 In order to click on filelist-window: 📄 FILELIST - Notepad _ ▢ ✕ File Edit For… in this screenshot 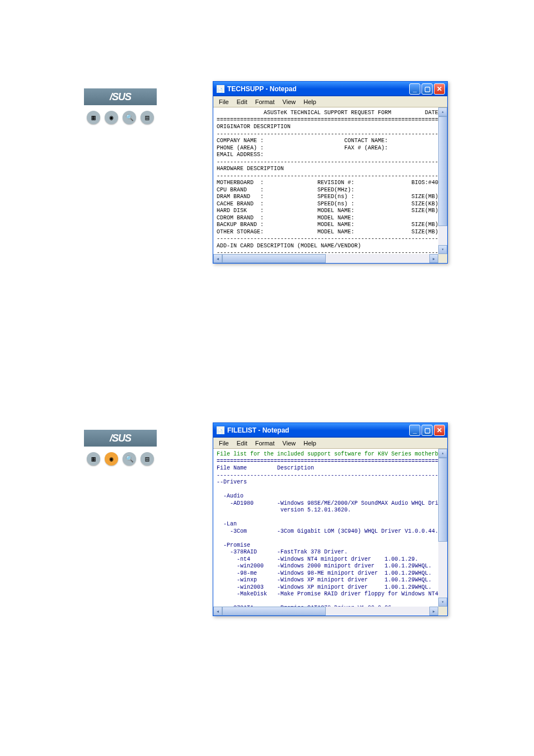, I will do `click(330, 519)`.